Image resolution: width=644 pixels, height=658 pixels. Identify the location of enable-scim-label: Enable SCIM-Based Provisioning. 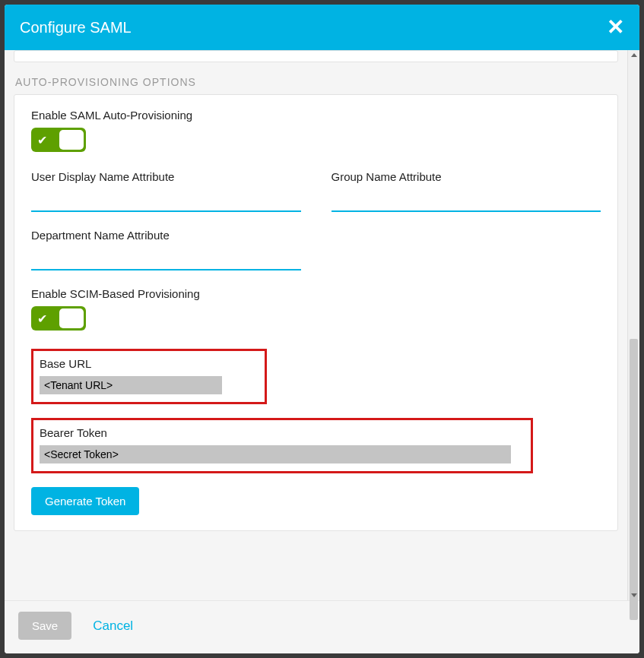
(316, 293).